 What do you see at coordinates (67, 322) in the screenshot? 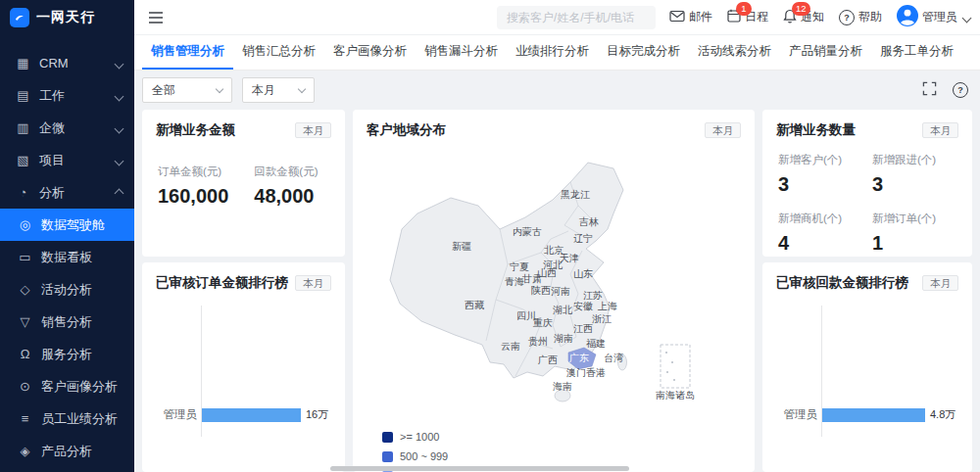
I see `sidebar-item-label: 销售分析` at bounding box center [67, 322].